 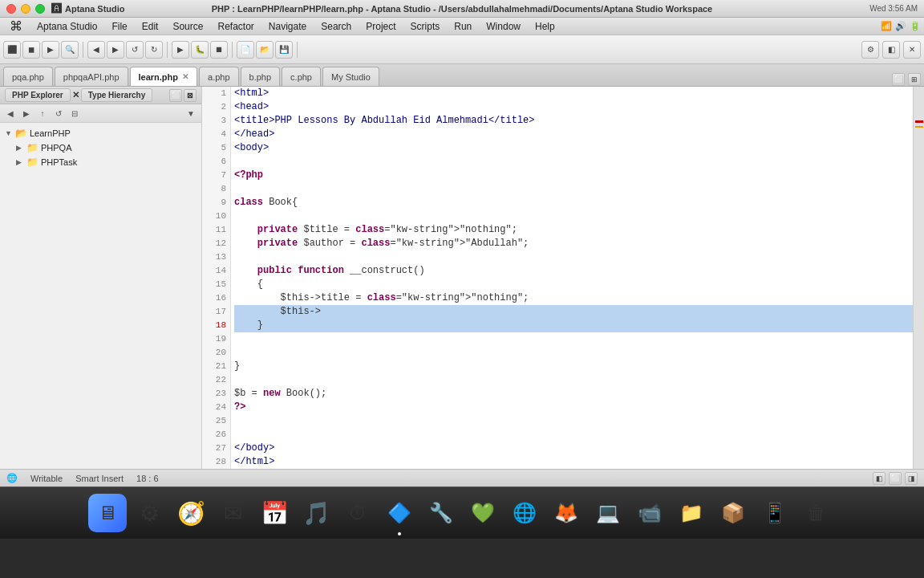 I want to click on toolbar-btn-8: ↻, so click(x=154, y=50).